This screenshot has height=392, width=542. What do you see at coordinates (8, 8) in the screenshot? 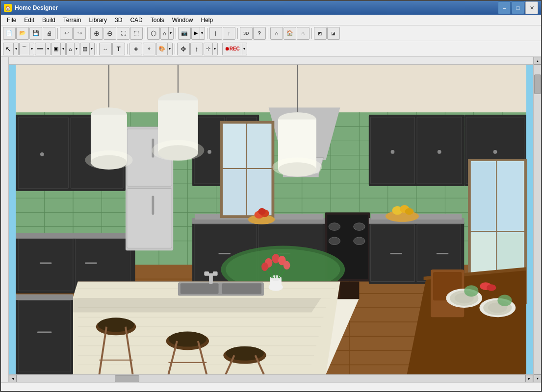
I see `app-icon: 🏠` at bounding box center [8, 8].